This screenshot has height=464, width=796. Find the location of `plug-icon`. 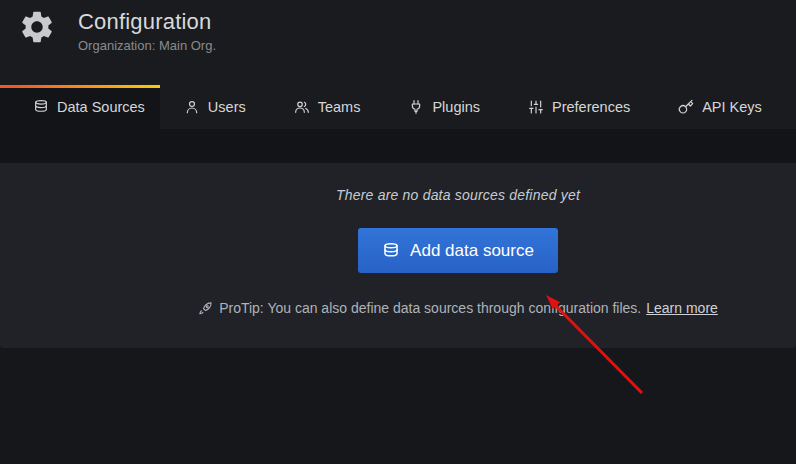

plug-icon is located at coordinates (416, 107).